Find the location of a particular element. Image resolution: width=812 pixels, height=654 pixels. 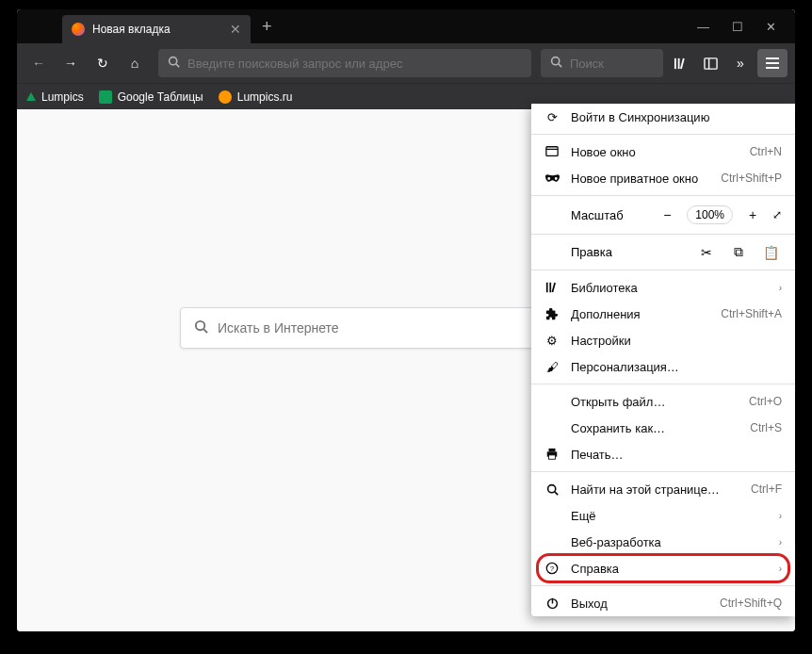

menu-sync: ⟳ Войти в Синхронизацию is located at coordinates (663, 117).